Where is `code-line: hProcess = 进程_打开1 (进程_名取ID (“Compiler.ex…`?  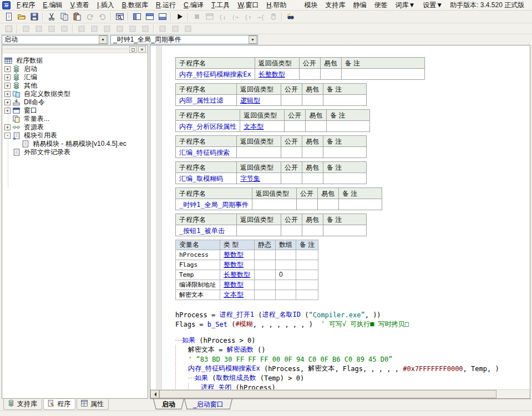 code-line: hProcess = 进程_打开1 (进程_名取ID (“Compiler.ex… is located at coordinates (353, 315).